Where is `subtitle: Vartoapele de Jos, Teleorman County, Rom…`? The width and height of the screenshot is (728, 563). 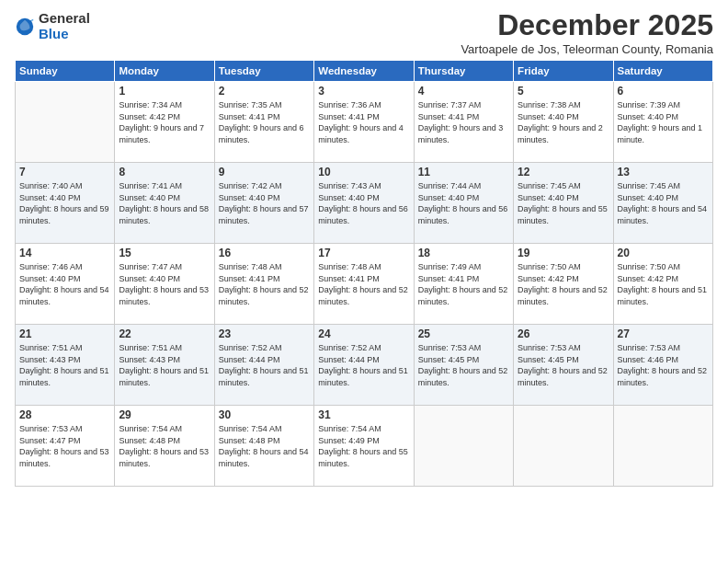
subtitle: Vartoapele de Jos, Teleorman County, Rom… is located at coordinates (586, 50).